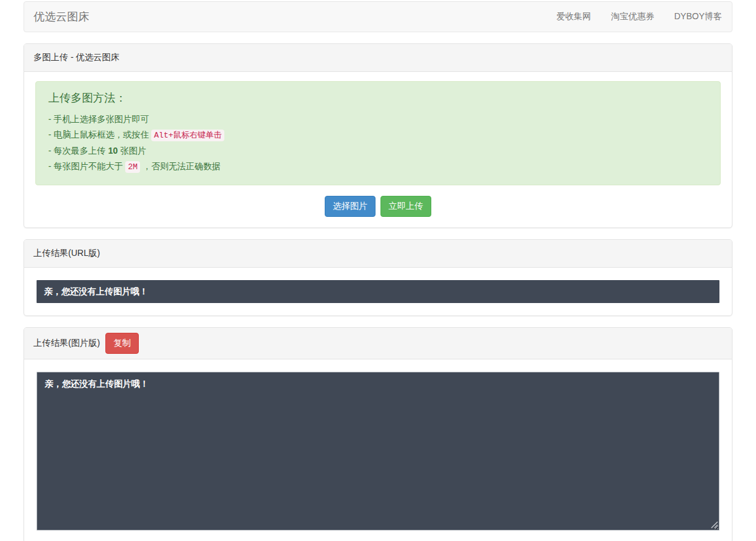  I want to click on alert-line-3-suffix: 张图片, so click(132, 151).